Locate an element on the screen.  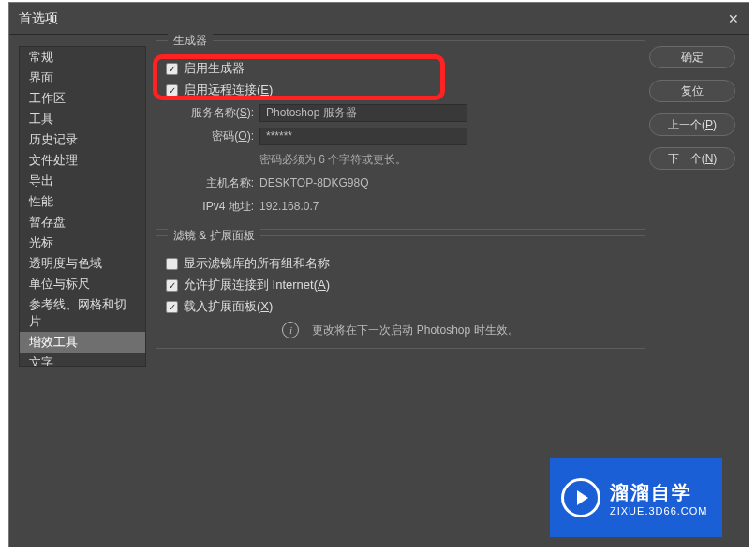
prev-button: 上一个(P) is located at coordinates (692, 125).